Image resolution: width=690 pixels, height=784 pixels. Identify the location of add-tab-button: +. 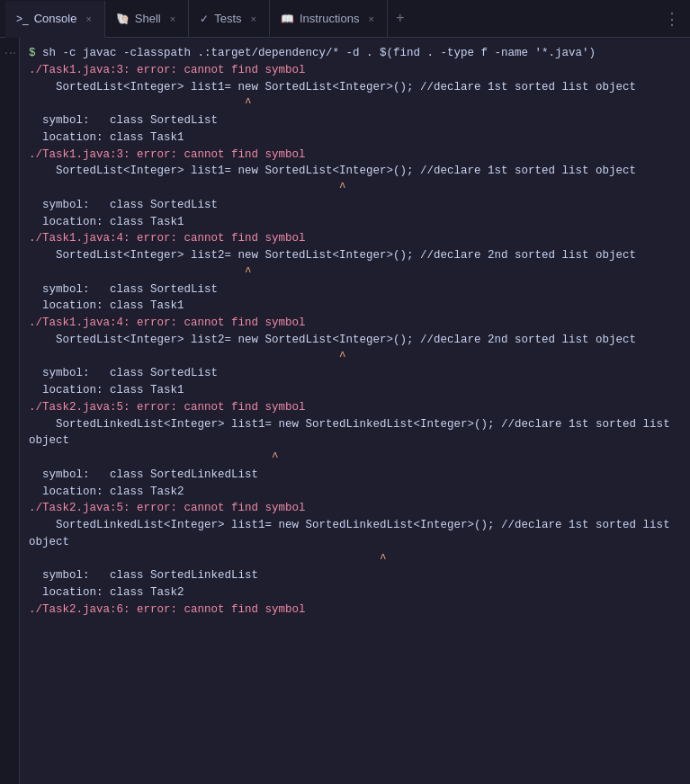
(400, 18).